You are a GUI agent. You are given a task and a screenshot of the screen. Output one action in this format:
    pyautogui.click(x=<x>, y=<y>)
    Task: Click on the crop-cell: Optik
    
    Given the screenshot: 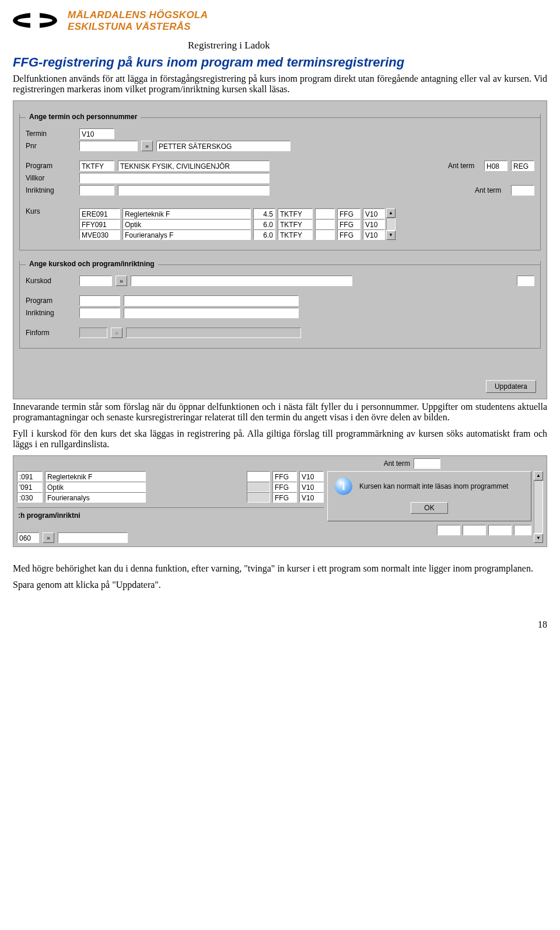 What is the action you would take?
    pyautogui.click(x=96, y=487)
    